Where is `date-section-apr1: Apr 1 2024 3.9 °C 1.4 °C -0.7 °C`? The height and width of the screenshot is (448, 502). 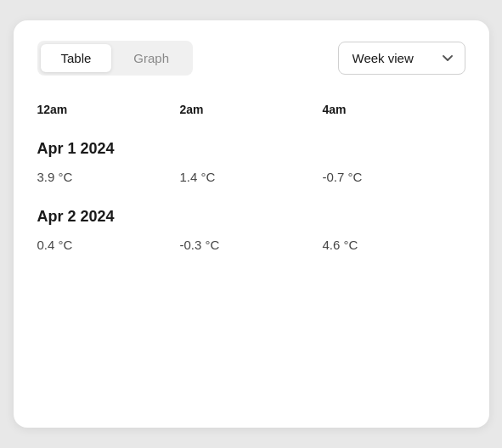 date-section-apr1: Apr 1 2024 3.9 °C 1.4 °C -0.7 °C is located at coordinates (251, 162).